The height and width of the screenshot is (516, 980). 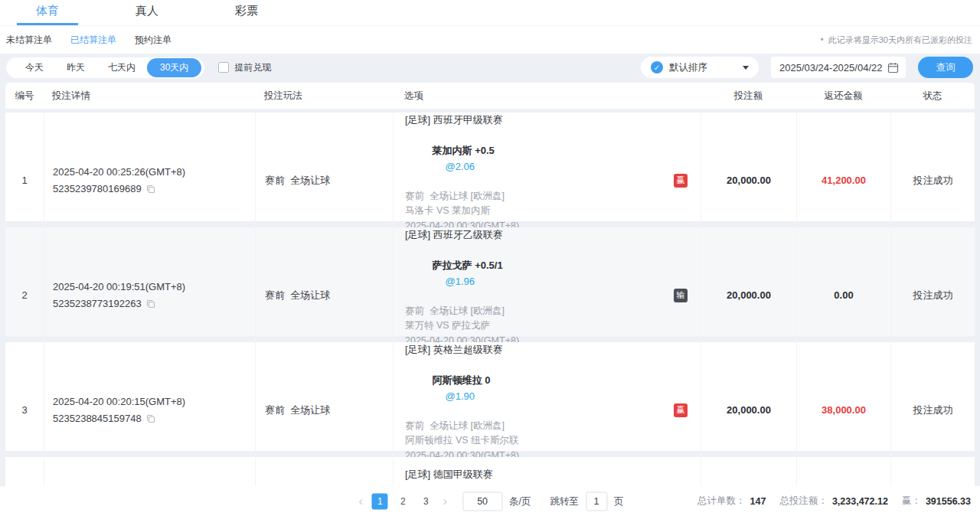 What do you see at coordinates (688, 67) in the screenshot?
I see `sort-selected-label: 默认排序` at bounding box center [688, 67].